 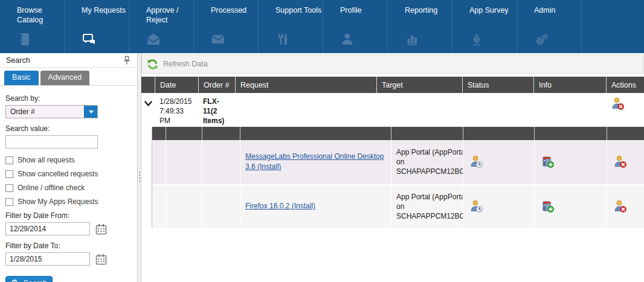 What do you see at coordinates (219, 39) in the screenshot?
I see `envelope-icon` at bounding box center [219, 39].